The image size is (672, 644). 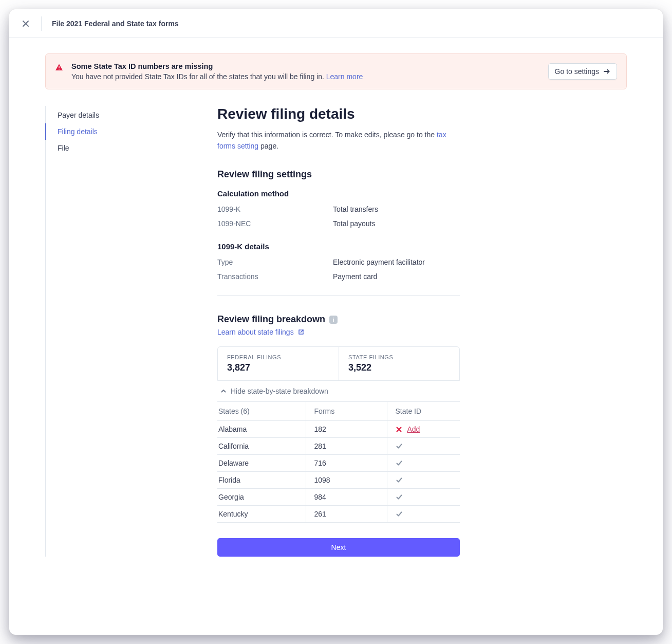 I want to click on toggle-breakdown: Hide state-by-state breakdown, so click(x=339, y=391).